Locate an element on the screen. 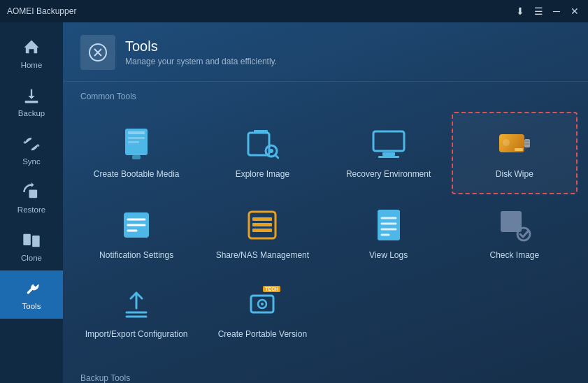 The width and height of the screenshot is (588, 383). window-controls: ⬇ ☰ ─ ✕ is located at coordinates (547, 11).